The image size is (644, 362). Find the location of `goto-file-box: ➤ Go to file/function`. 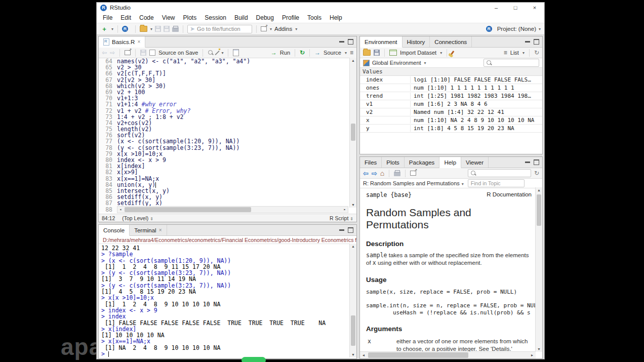

goto-file-box: ➤ Go to file/function is located at coordinates (220, 29).